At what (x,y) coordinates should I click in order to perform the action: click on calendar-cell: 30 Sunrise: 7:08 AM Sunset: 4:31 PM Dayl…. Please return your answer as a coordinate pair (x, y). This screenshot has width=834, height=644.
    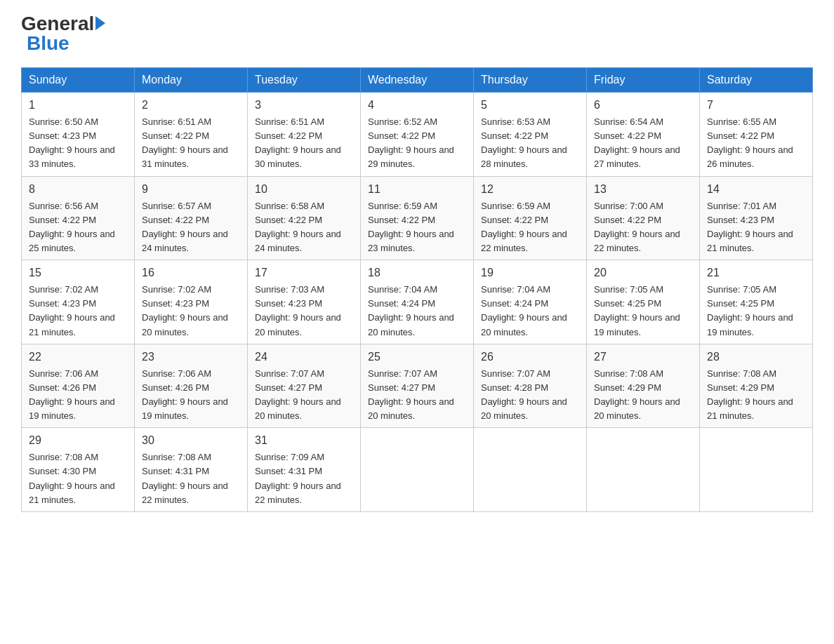
    Looking at the image, I should click on (191, 470).